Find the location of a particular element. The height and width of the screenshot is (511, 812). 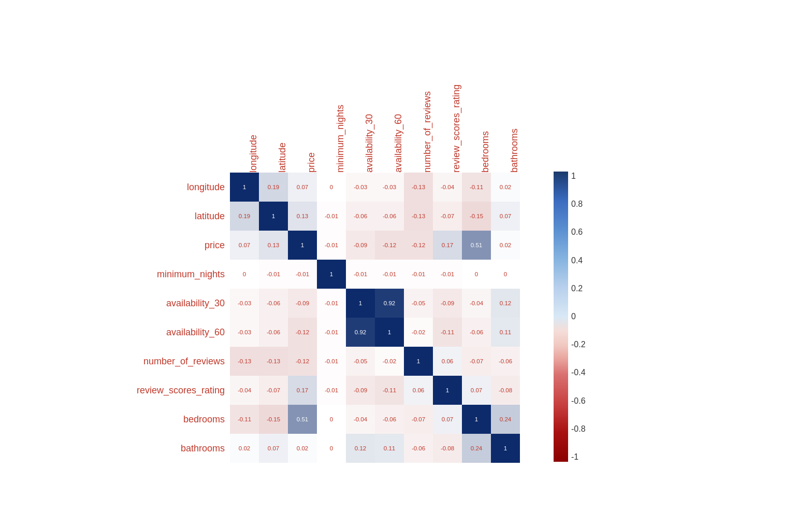

row-label-bedrooms: bedrooms is located at coordinates (163, 419).